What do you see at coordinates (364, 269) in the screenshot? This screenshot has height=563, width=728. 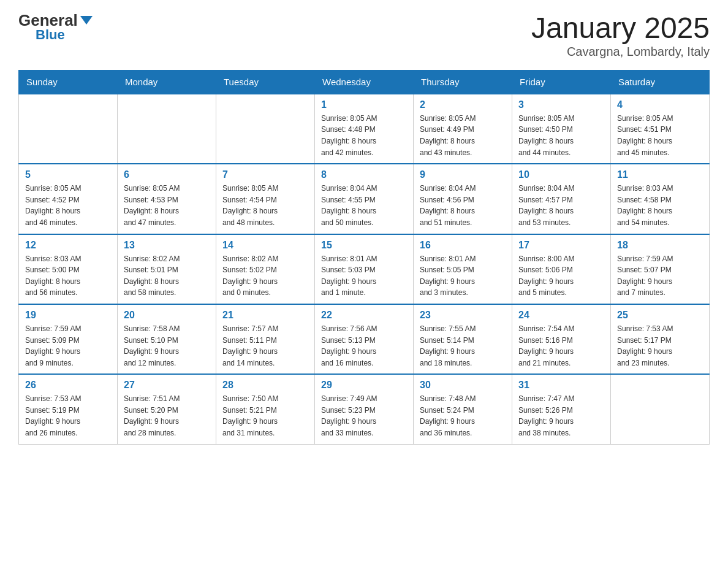 I see `calendar-day-cell: 15Sunrise: 8:01 AM Sunset: 5:03 PM Dayli…` at bounding box center [364, 269].